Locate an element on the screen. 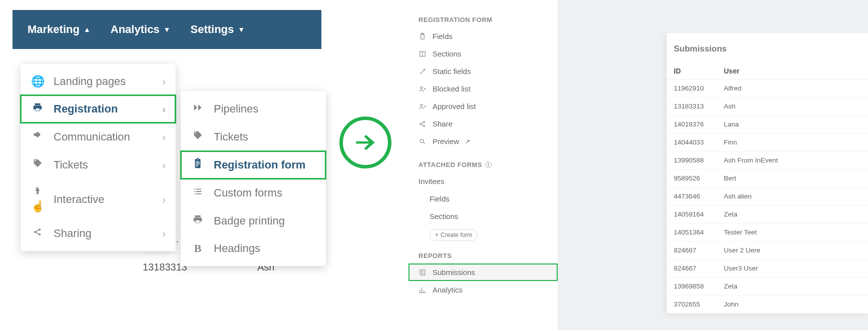 This screenshot has height=331, width=868. nav-invitees: Invitees is located at coordinates (483, 181).